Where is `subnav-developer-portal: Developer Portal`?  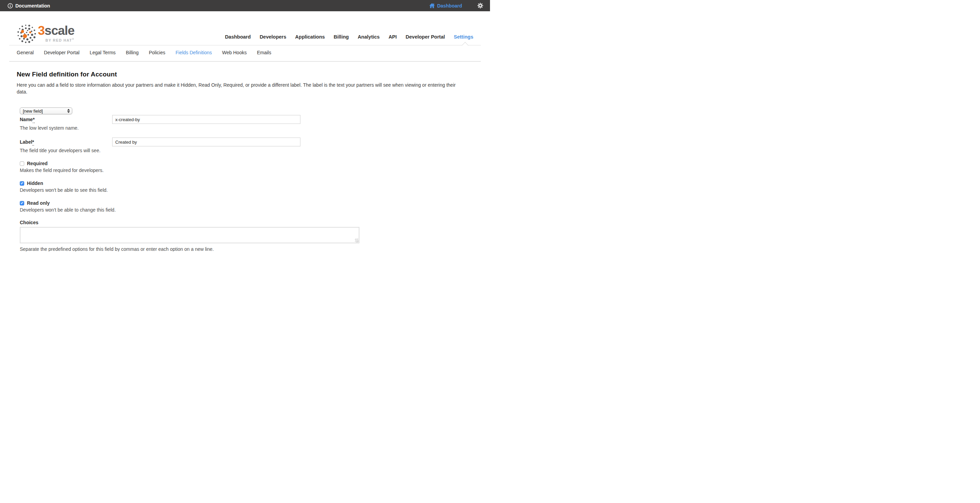 subnav-developer-portal: Developer Portal is located at coordinates (62, 53).